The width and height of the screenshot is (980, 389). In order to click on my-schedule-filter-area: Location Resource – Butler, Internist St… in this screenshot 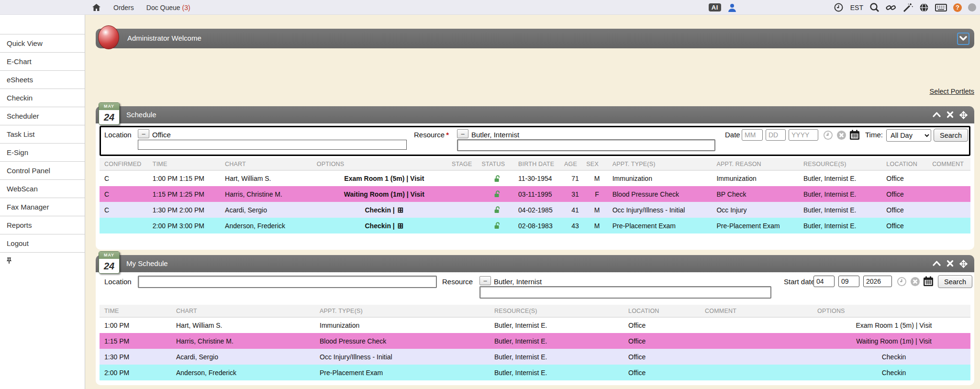, I will do `click(535, 288)`.